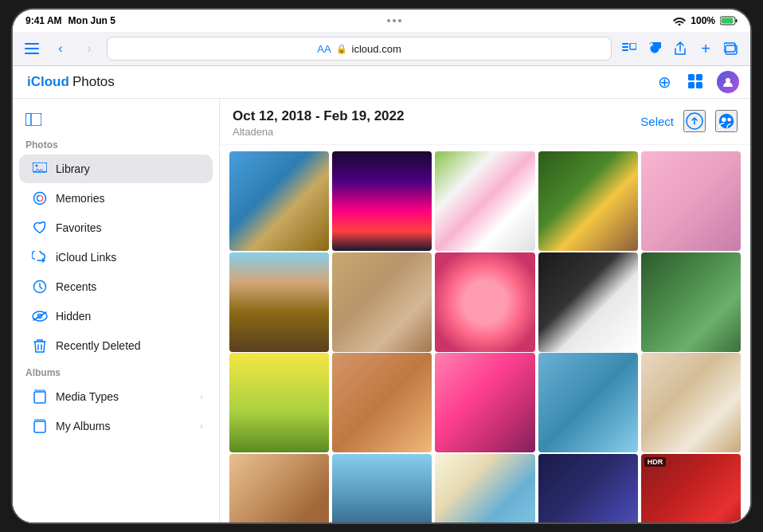  Describe the element at coordinates (116, 371) in the screenshot. I see `albums-section-label: Albums` at that location.